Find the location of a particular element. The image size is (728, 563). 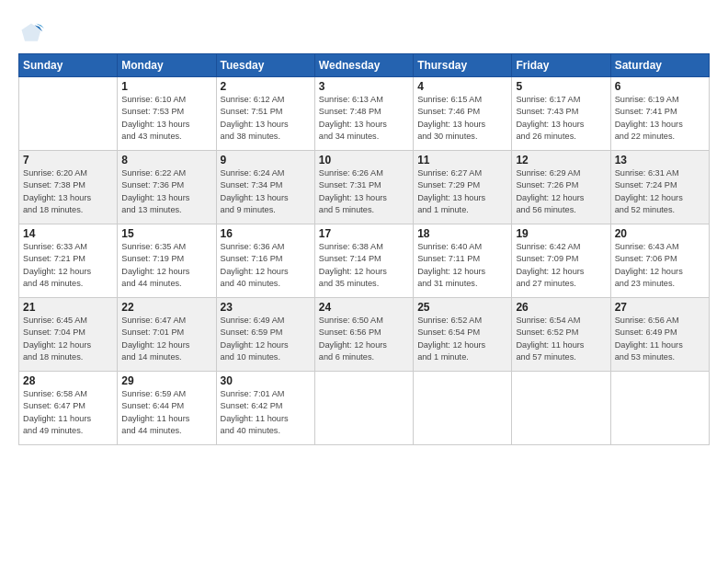

calendar-cell: 14Sunrise: 6:33 AM Sunset: 7:21 PM Dayli… is located at coordinates (68, 261).